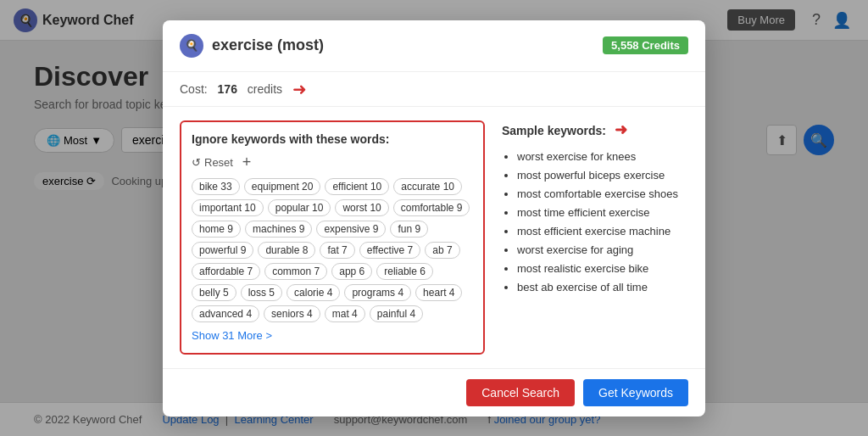 Image resolution: width=868 pixels, height=436 pixels. Describe the element at coordinates (225, 314) in the screenshot. I see `keyword-chip: advanced 4` at that location.